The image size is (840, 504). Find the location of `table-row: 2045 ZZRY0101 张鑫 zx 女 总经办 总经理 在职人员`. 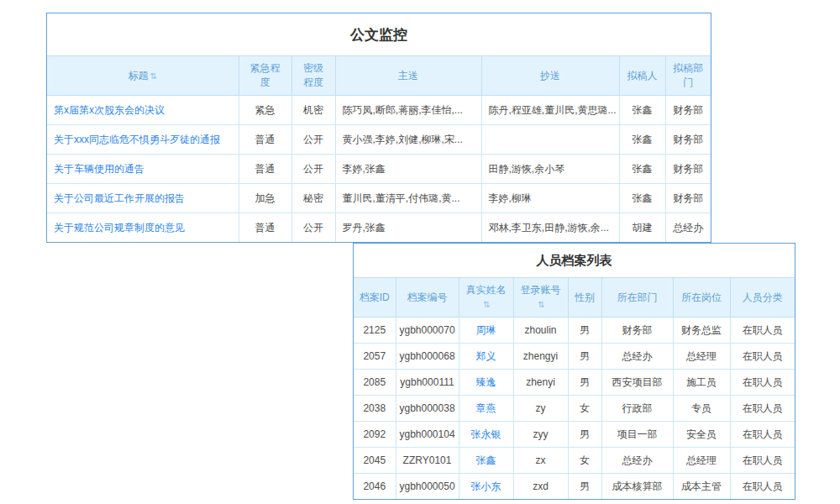

table-row: 2045 ZZRY0101 张鑫 zx 女 总经办 总经理 在职人员 is located at coordinates (575, 460).